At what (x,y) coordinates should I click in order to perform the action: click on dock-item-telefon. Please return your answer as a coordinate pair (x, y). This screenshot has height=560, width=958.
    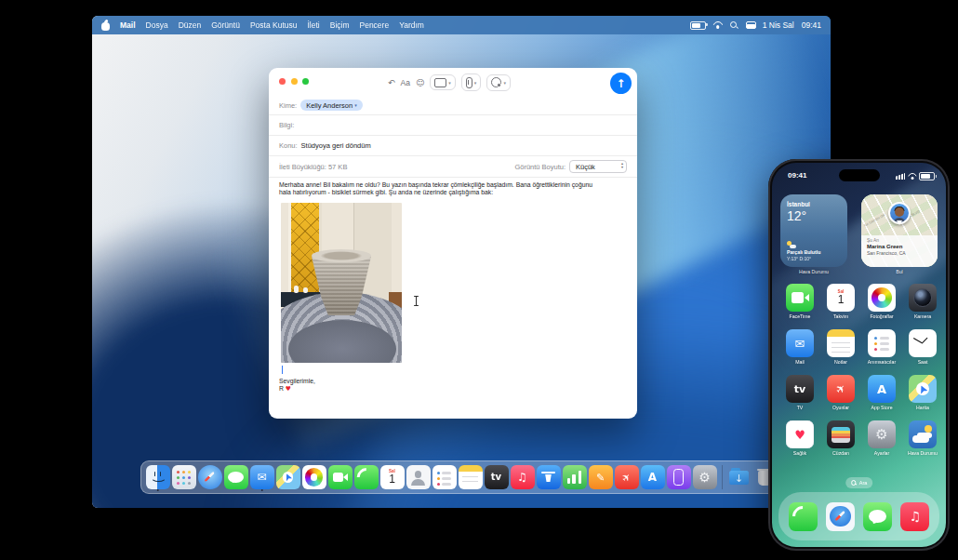
    Looking at the image, I should click on (366, 477).